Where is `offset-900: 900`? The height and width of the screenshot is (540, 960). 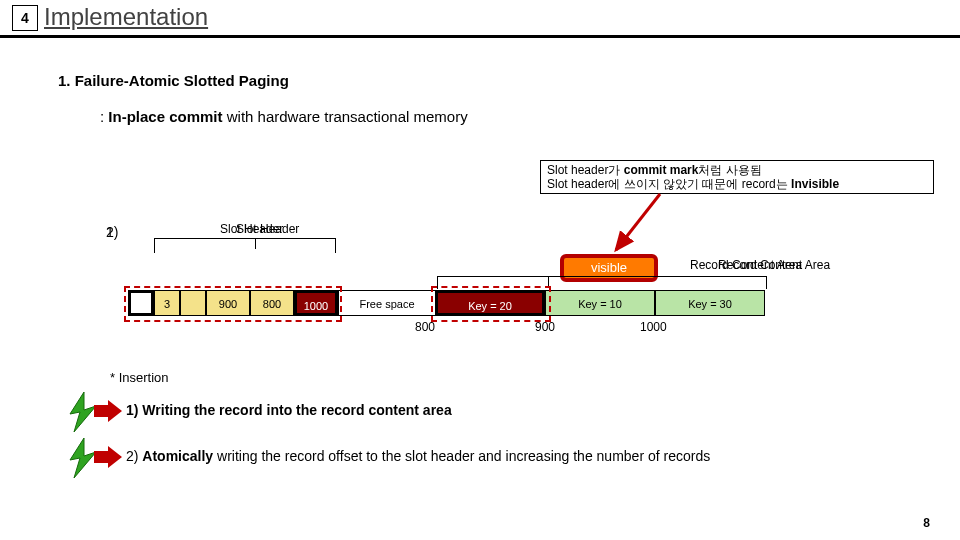
offset-900: 900 is located at coordinates (545, 327).